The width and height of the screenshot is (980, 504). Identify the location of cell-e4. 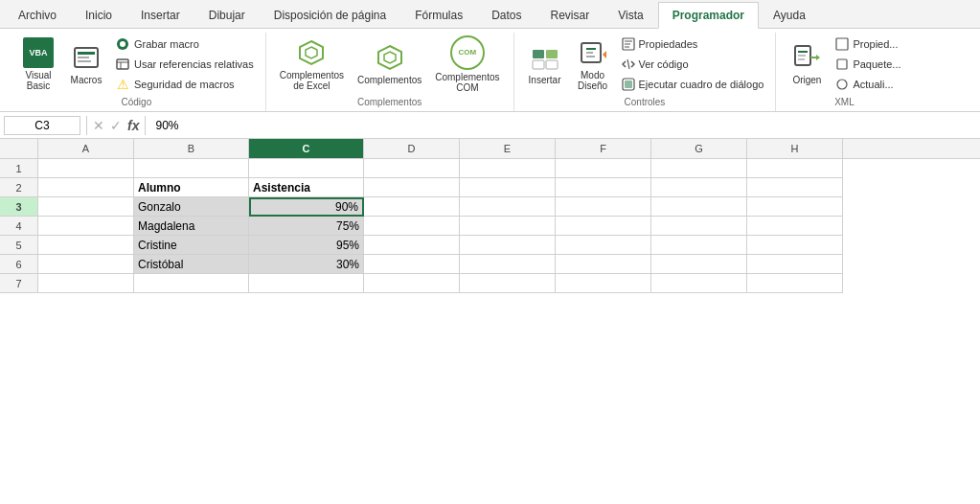
(508, 226).